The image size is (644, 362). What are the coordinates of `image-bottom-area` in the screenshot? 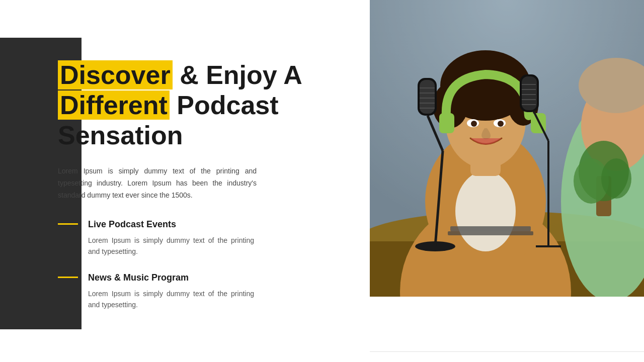 It's located at (507, 329).